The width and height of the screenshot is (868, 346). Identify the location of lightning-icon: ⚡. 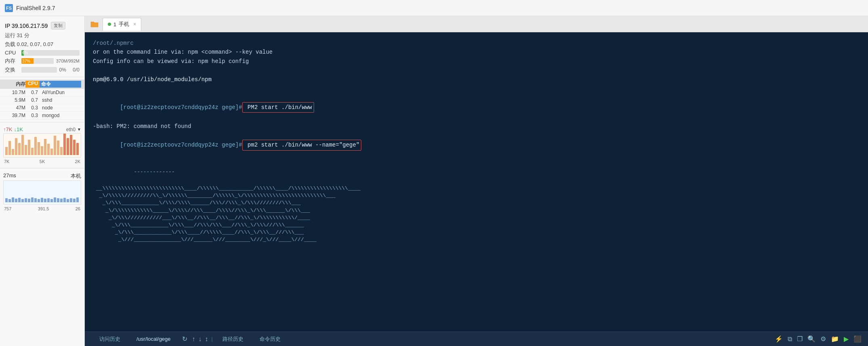
(779, 339).